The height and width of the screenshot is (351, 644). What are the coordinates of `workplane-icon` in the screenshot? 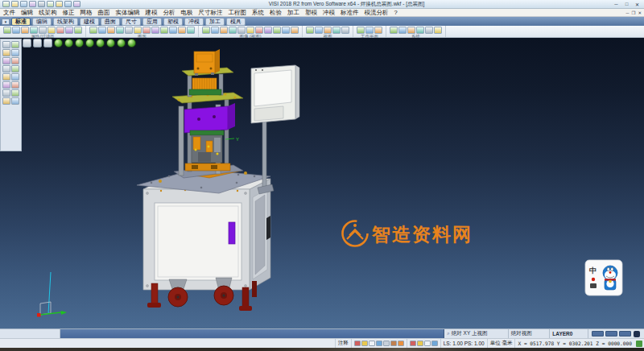 It's located at (361, 31).